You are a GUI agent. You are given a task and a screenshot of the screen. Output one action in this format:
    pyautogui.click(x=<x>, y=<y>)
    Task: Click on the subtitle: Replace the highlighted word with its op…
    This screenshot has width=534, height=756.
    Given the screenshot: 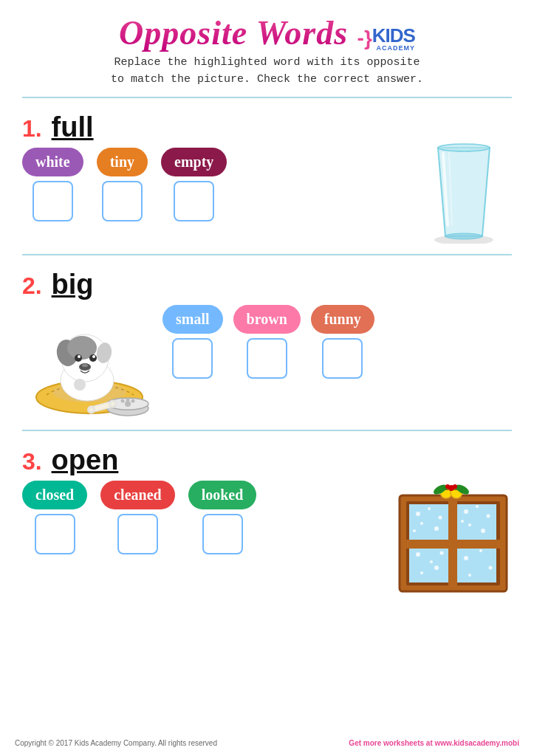 What is the action you would take?
    pyautogui.click(x=267, y=71)
    